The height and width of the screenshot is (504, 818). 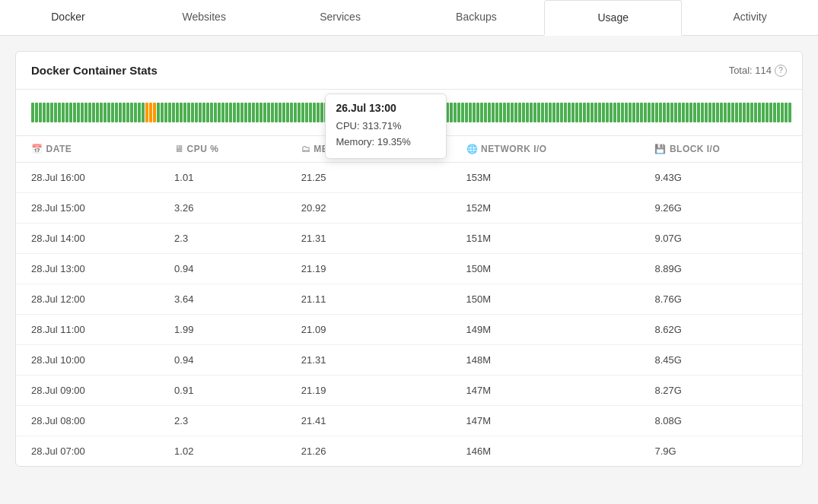 I want to click on tab-activity: Activity, so click(x=750, y=17).